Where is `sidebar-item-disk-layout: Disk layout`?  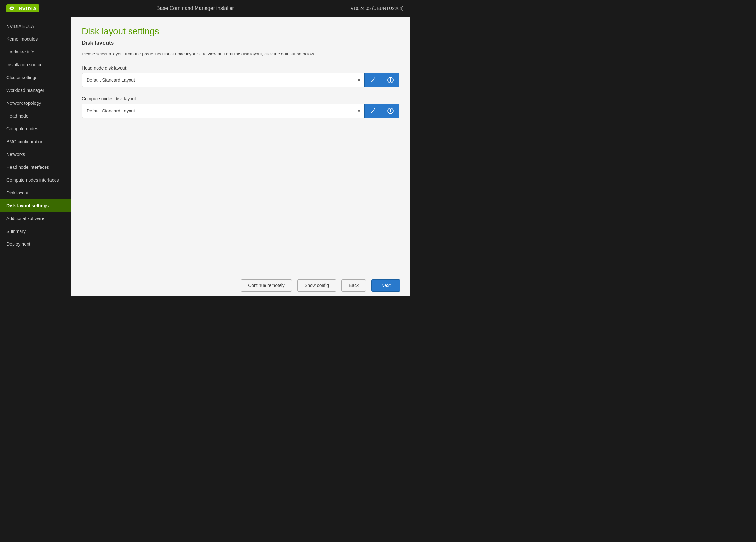
sidebar-item-disk-layout: Disk layout is located at coordinates (35, 193).